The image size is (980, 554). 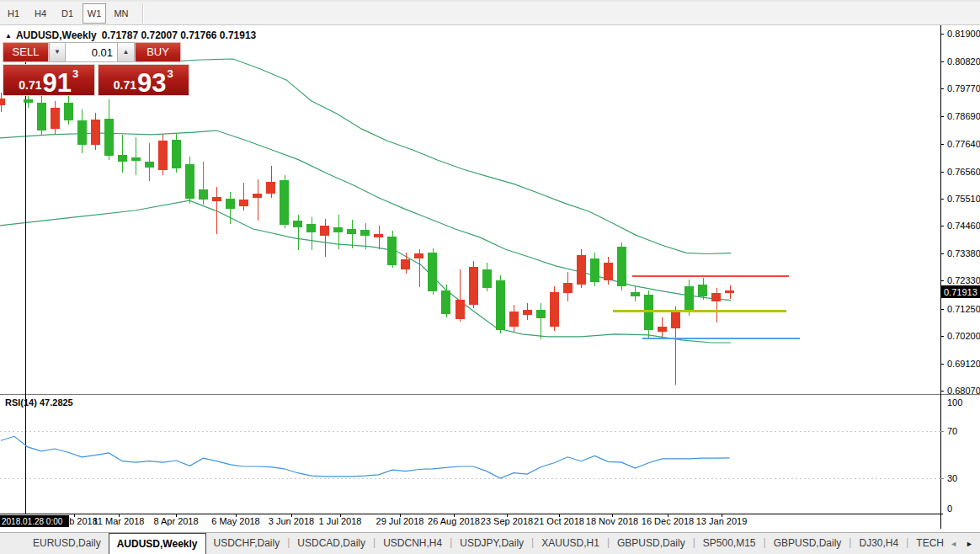 I want to click on buy-price-sup: 3, so click(x=170, y=74).